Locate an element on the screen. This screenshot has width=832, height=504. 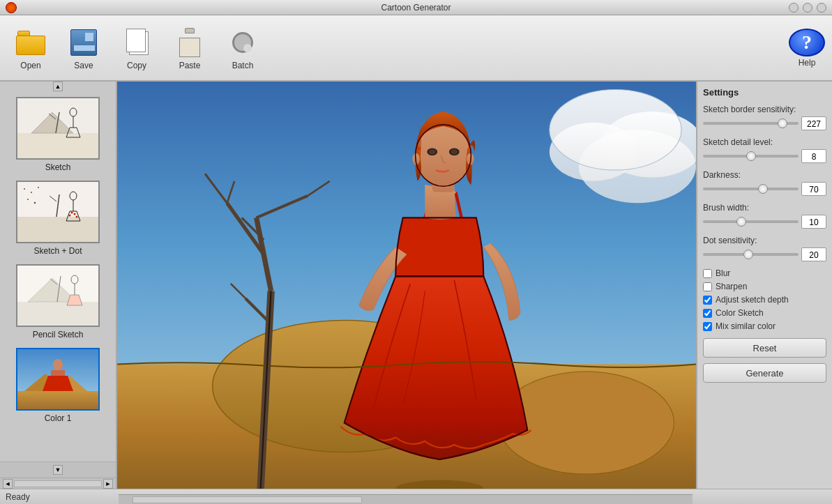
close-button is located at coordinates (822, 8).